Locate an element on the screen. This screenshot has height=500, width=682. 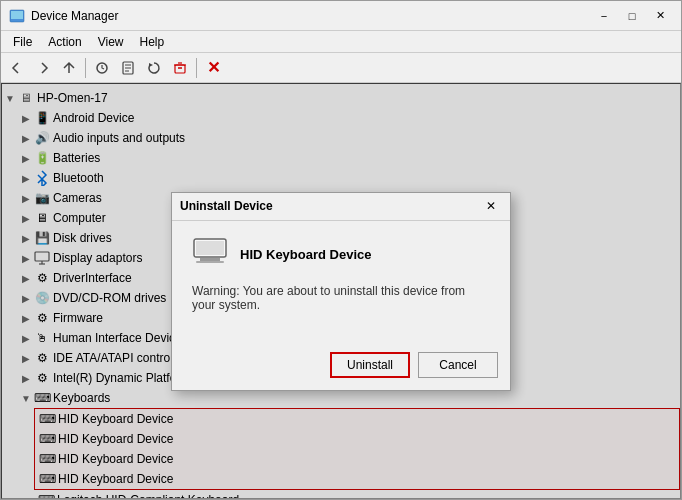
maximize-button: □ is located at coordinates (632, 16).